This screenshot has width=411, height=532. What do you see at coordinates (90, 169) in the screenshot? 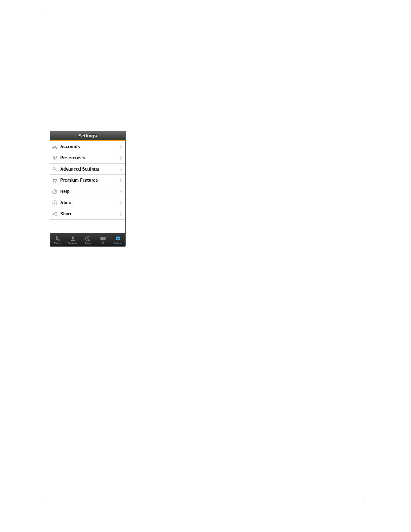
I see `settings-row-label: Advanced Settings` at bounding box center [90, 169].